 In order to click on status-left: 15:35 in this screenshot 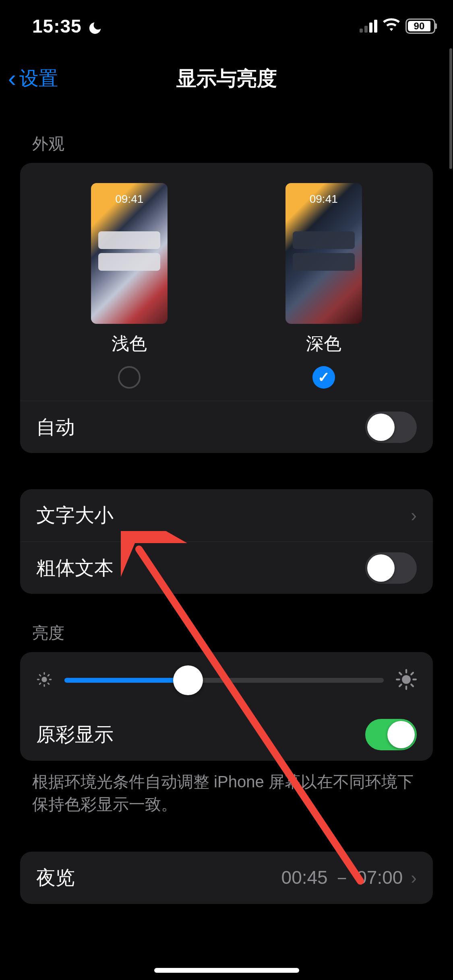, I will do `click(68, 26)`.